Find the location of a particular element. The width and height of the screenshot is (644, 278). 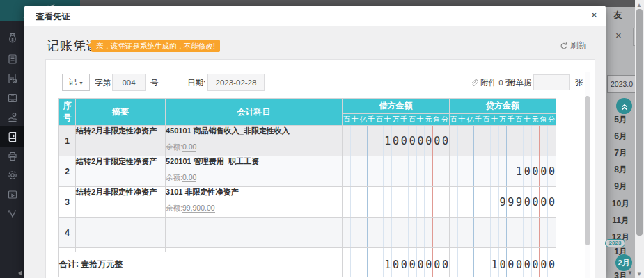

panel-close-icon: × is located at coordinates (618, 35).